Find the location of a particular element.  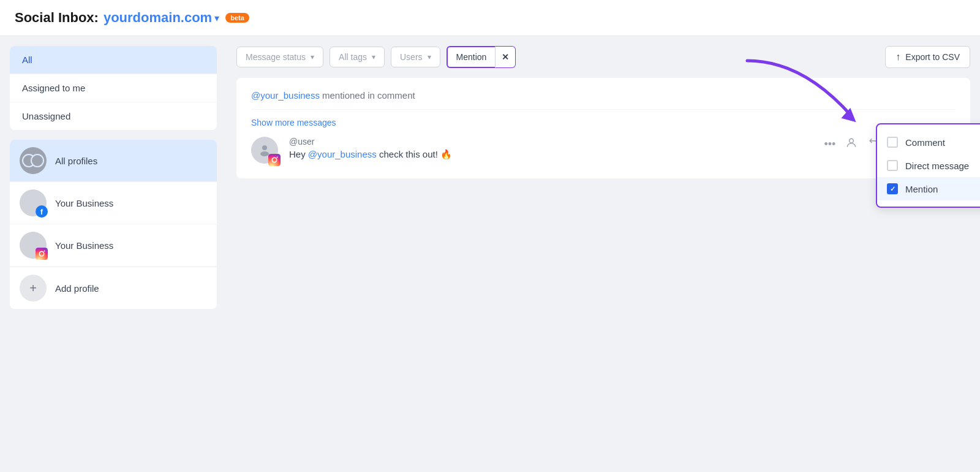

direct-message-checkbox is located at coordinates (892, 166).